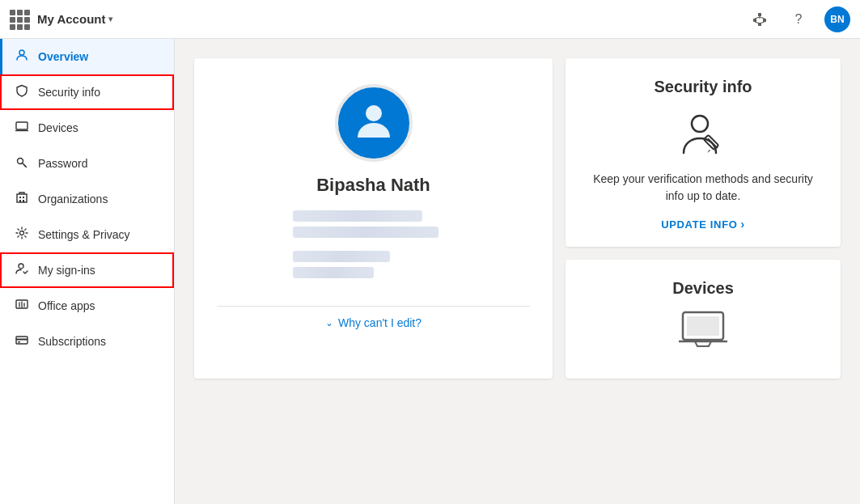  Describe the element at coordinates (22, 163) in the screenshot. I see `key-icon` at that location.